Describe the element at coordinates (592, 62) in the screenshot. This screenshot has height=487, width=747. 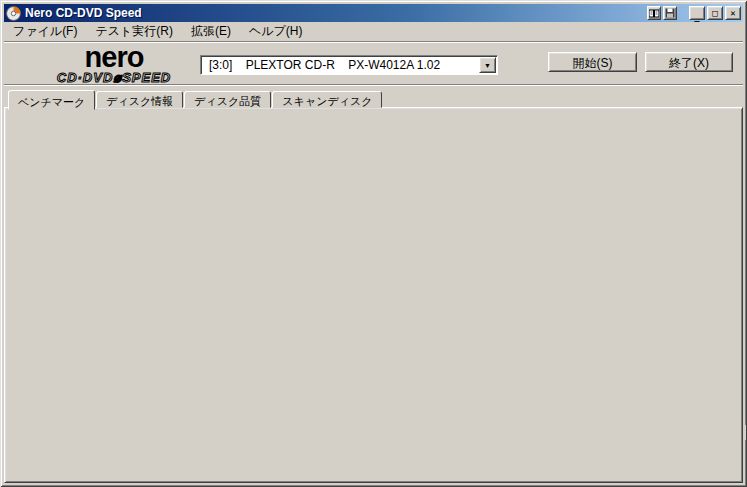
I see `start-button: 開始(S)` at that location.